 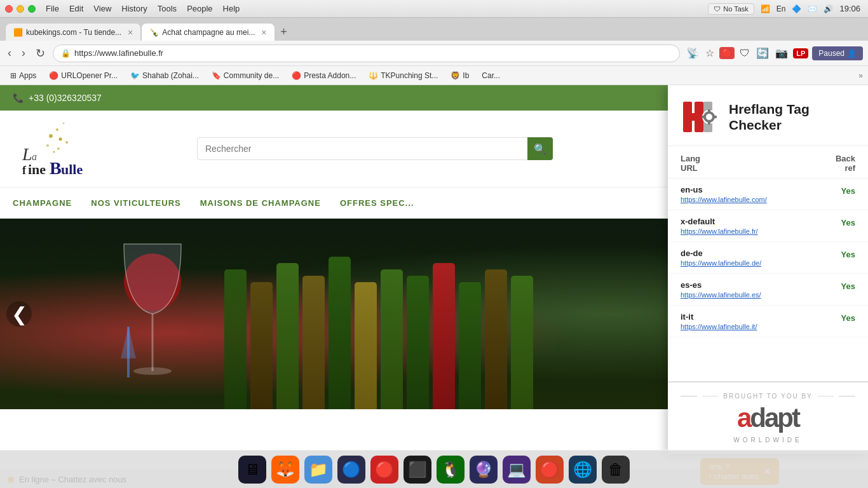 I want to click on tab-1-close: ×, so click(x=130, y=32).